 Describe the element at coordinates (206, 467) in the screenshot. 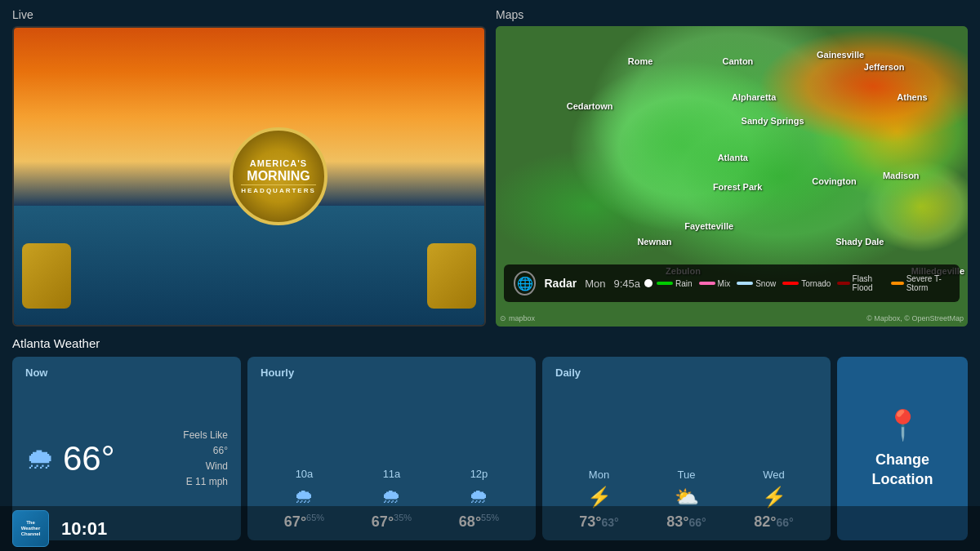

I see `wind-label: Wind` at that location.